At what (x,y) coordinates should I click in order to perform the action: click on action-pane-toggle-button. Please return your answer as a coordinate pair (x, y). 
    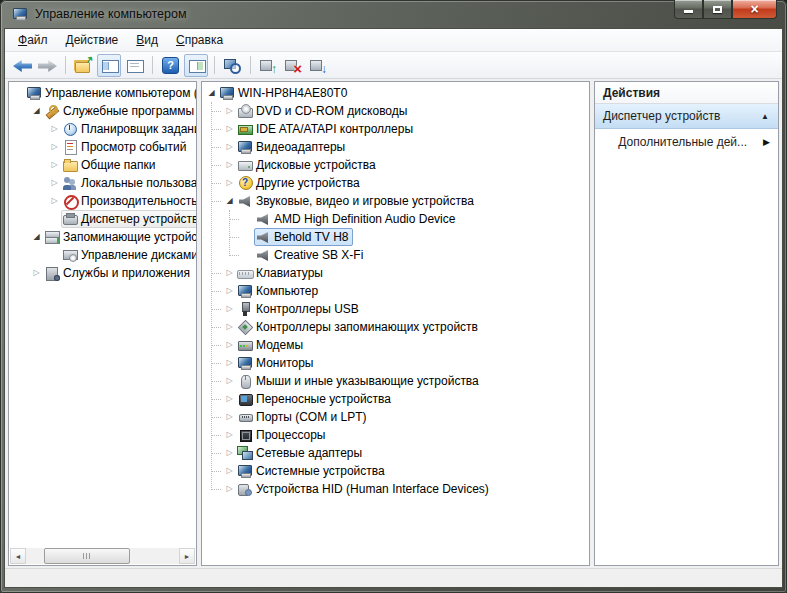
    Looking at the image, I should click on (196, 66).